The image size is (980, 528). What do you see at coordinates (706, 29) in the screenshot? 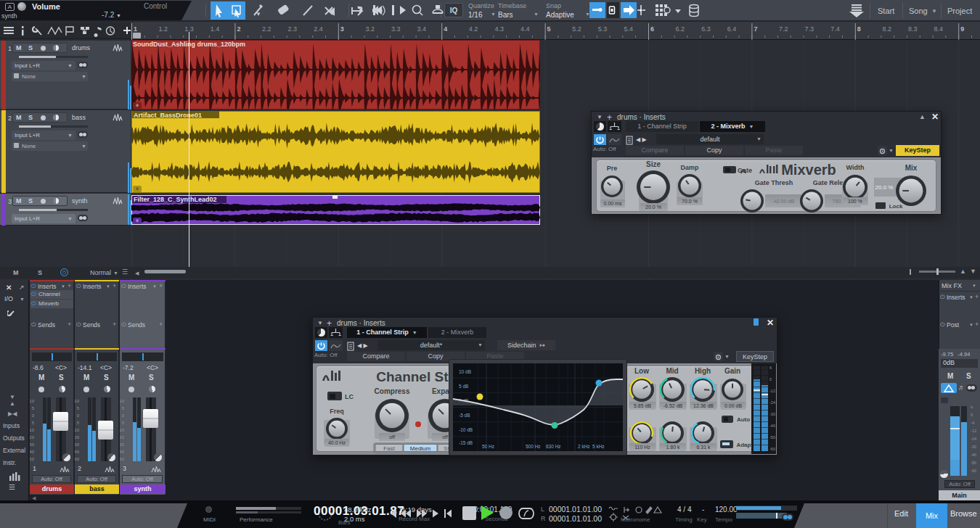
I see `svg-text: 6.3` at bounding box center [706, 29].